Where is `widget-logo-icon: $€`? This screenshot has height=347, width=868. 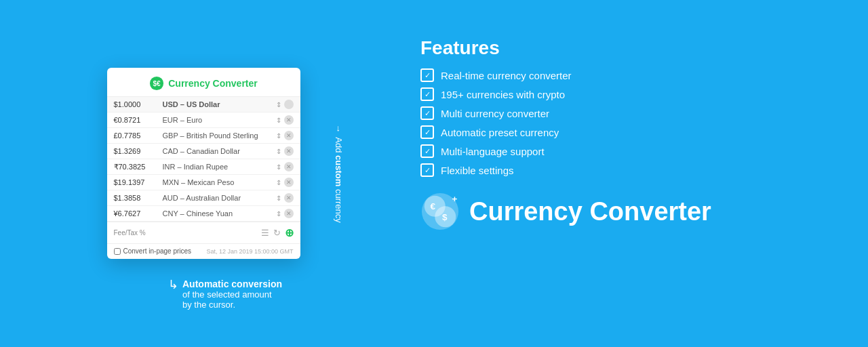
widget-logo-icon: $€ is located at coordinates (157, 83).